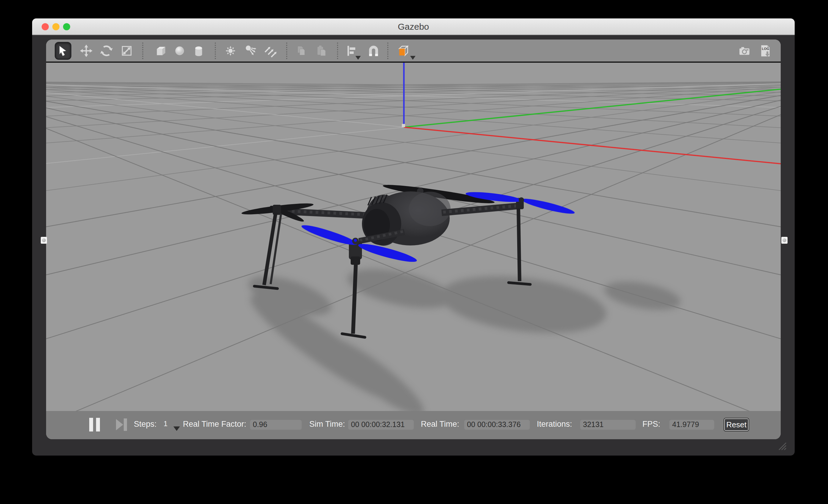 The height and width of the screenshot is (504, 828). Describe the element at coordinates (301, 51) in the screenshot. I see `copy-icon` at that location.